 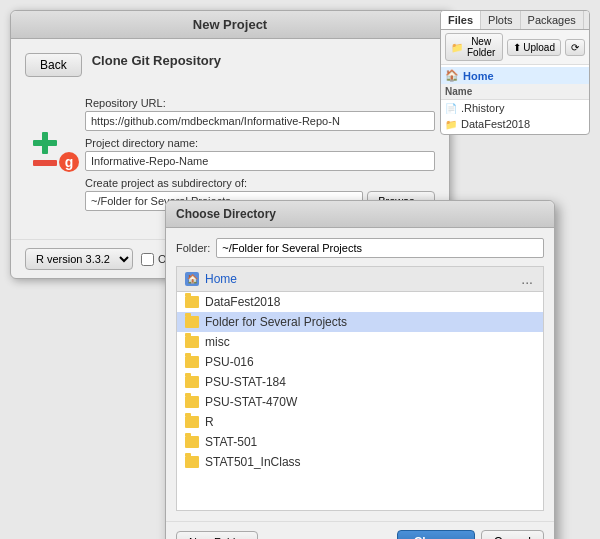 What do you see at coordinates (360, 362) in the screenshot?
I see `list-item: PSU-016` at bounding box center [360, 362].